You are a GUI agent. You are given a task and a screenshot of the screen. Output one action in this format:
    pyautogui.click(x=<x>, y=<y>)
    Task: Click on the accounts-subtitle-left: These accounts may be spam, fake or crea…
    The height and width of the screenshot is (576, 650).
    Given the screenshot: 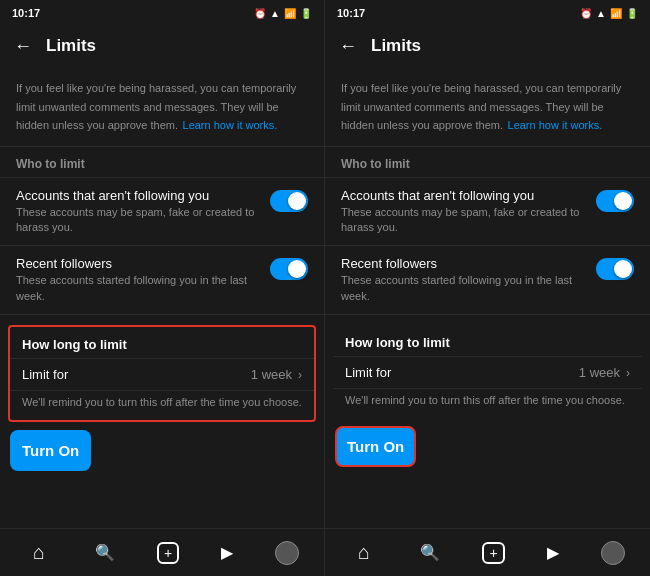 What is the action you would take?
    pyautogui.click(x=138, y=220)
    